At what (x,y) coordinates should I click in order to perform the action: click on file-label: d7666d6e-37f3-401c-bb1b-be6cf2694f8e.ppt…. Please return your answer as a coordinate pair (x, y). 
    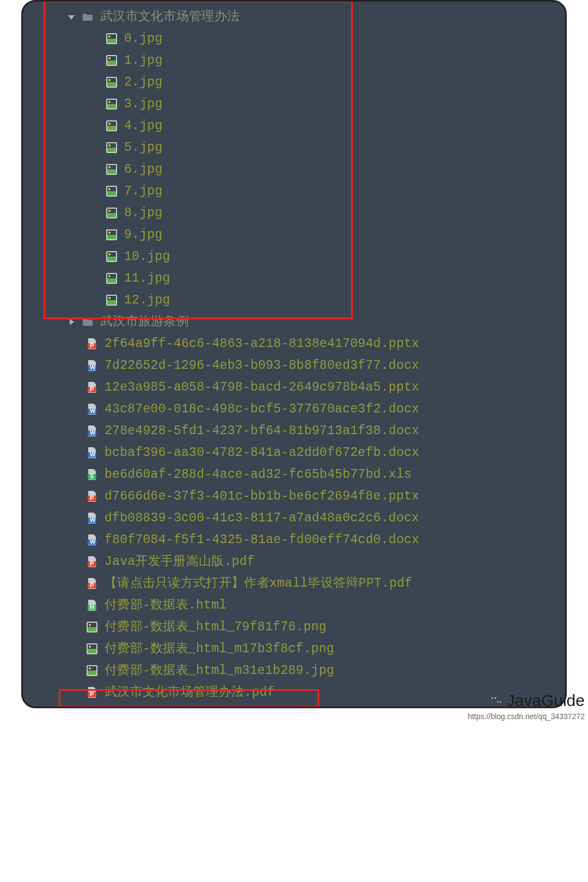
    Looking at the image, I should click on (262, 497).